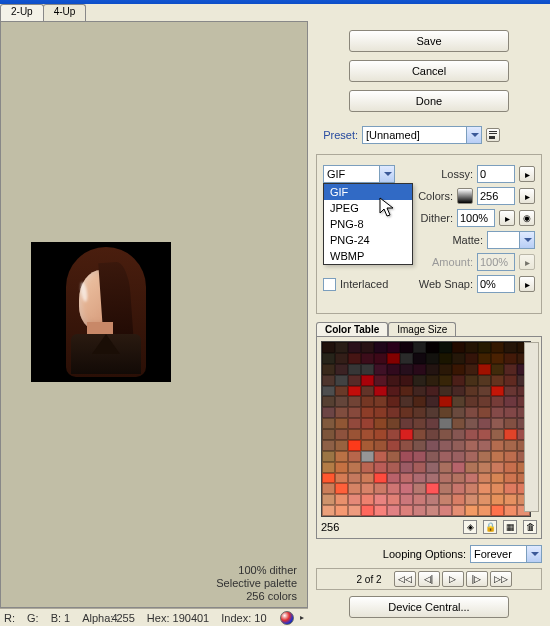 This screenshot has width=550, height=626. Describe the element at coordinates (477, 579) in the screenshot. I see `next-frame-button: |▷` at that location.